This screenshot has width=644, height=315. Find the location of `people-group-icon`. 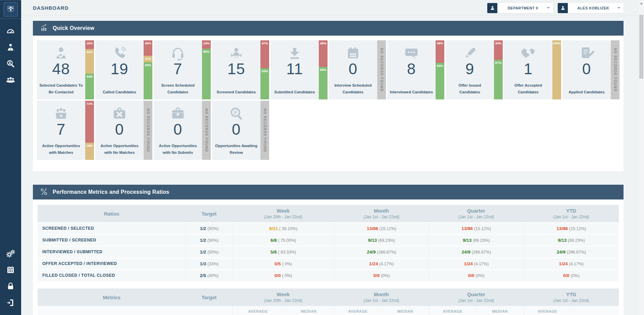

people-group-icon is located at coordinates (11, 81).